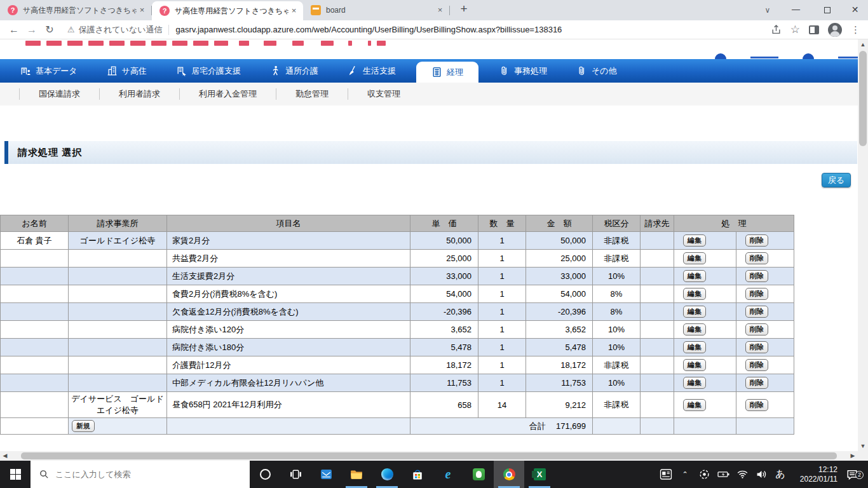  Describe the element at coordinates (208, 71) in the screenshot. I see `nav-item-home-care: 居宅介護支援` at that location.